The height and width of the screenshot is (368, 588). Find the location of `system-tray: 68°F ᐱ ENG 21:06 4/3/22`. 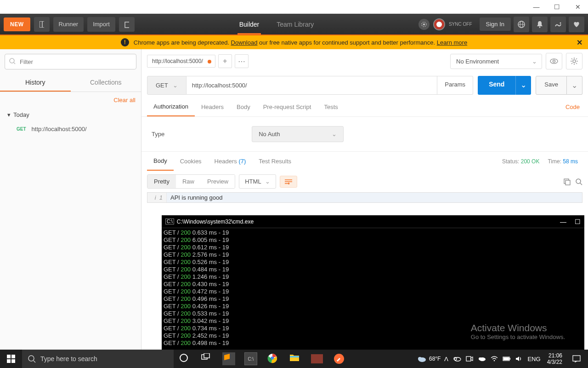

system-tray: 68°F ᐱ ENG 21:06 4/3/22 is located at coordinates (503, 359).